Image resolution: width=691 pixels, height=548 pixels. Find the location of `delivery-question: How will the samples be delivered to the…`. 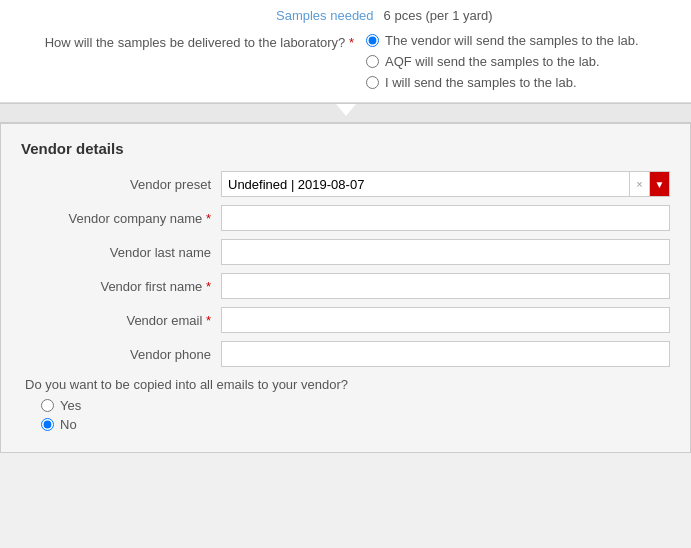

delivery-question: How will the samples be delivered to the… is located at coordinates (191, 42).